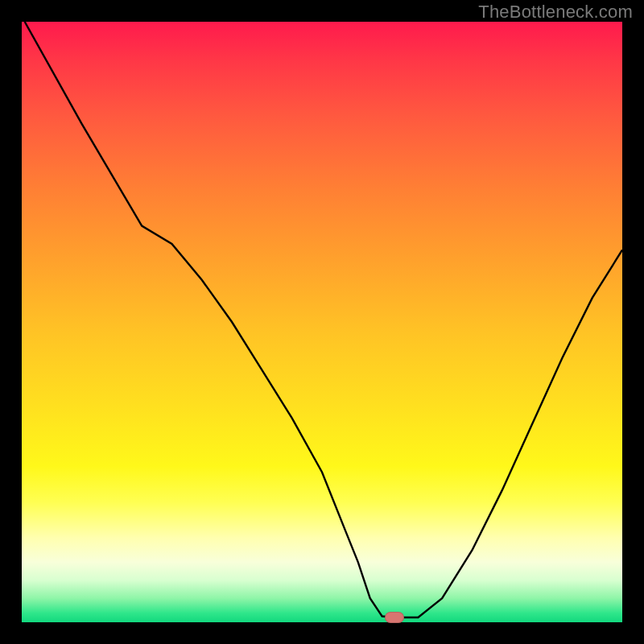 This screenshot has width=644, height=644. I want to click on optimal-point-marker, so click(394, 617).